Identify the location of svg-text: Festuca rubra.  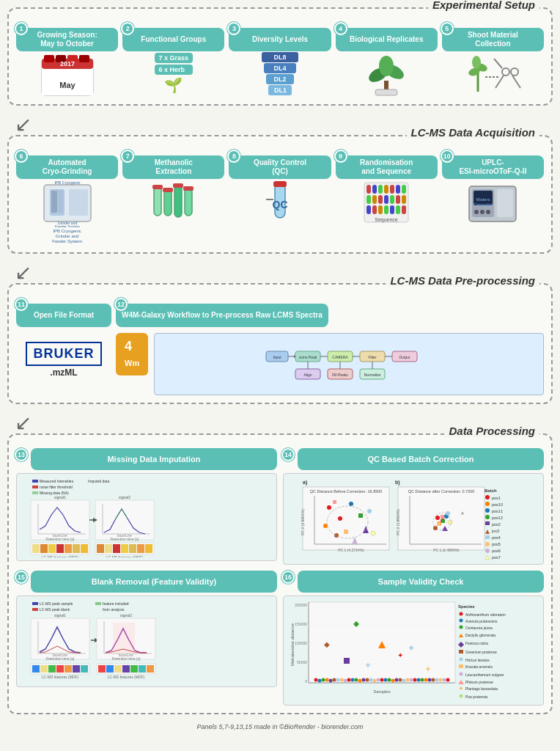
(476, 643).